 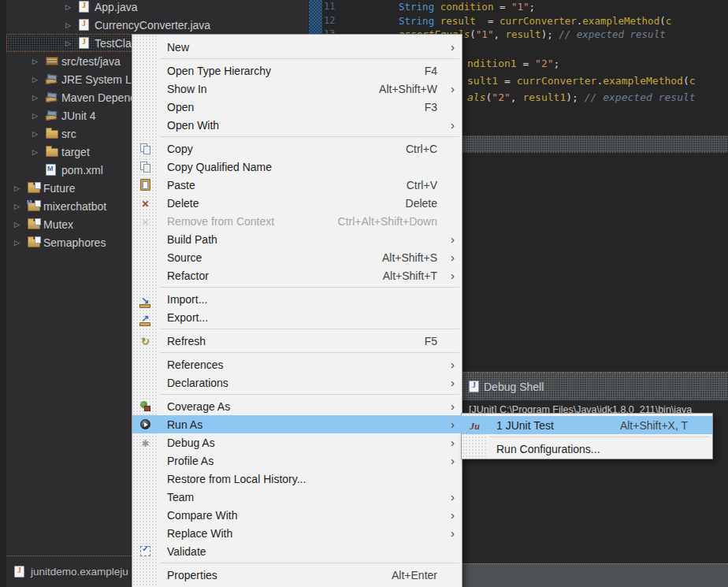 I want to click on debug-icon, so click(x=145, y=443).